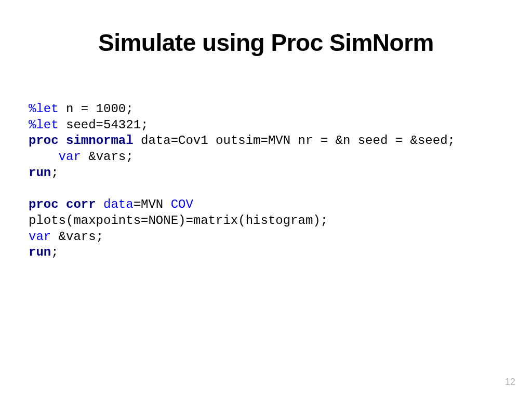 The width and height of the screenshot is (532, 399). Describe the element at coordinates (104, 125) in the screenshot. I see `code-text: seed=54321;` at that location.